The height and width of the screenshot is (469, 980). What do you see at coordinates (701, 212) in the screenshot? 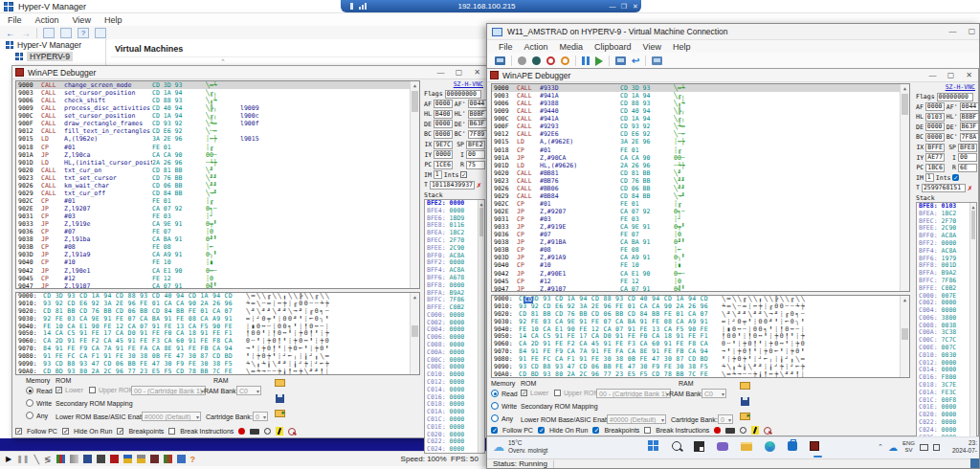
I see `disasm-row: 902E JP Z,#9207 CA 07 92 Θ╕╌` at bounding box center [701, 212].